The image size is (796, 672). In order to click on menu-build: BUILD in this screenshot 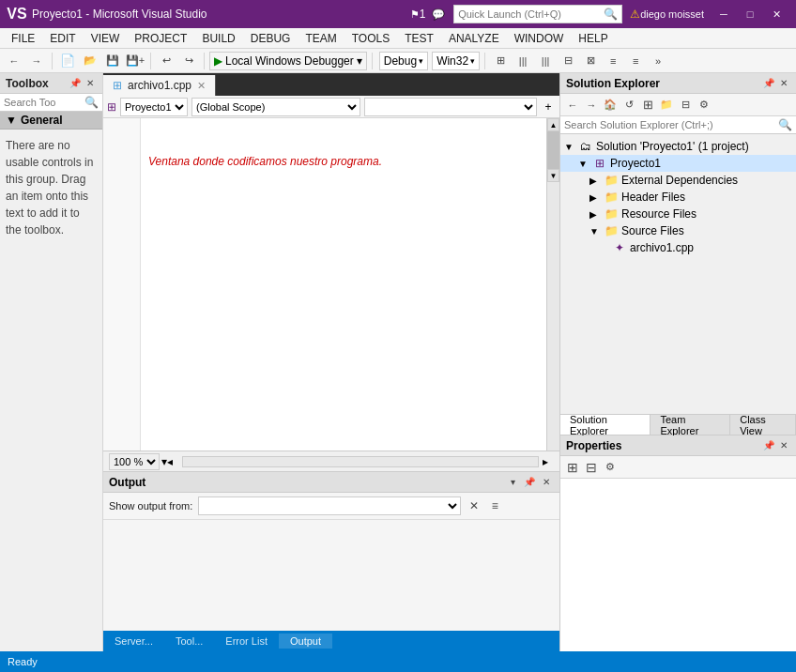, I will do `click(218, 38)`.